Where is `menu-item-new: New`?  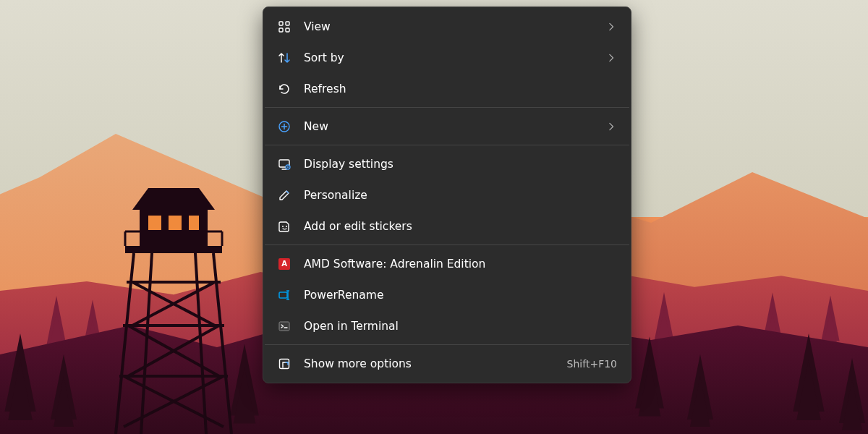 menu-item-new: New is located at coordinates (447, 126).